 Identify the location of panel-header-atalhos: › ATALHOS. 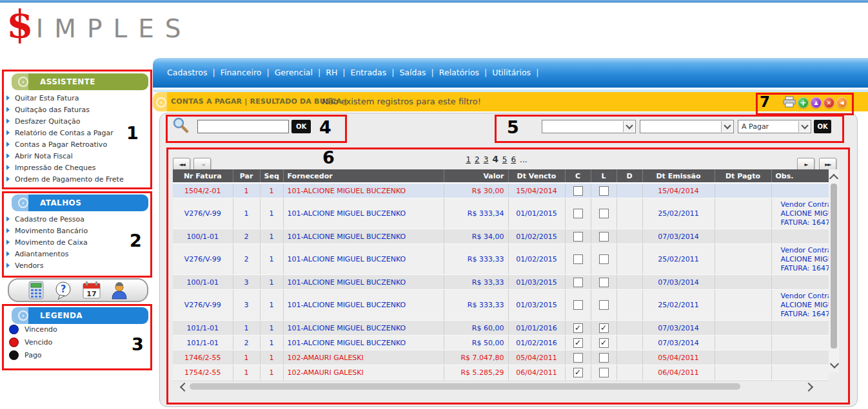
(80, 203).